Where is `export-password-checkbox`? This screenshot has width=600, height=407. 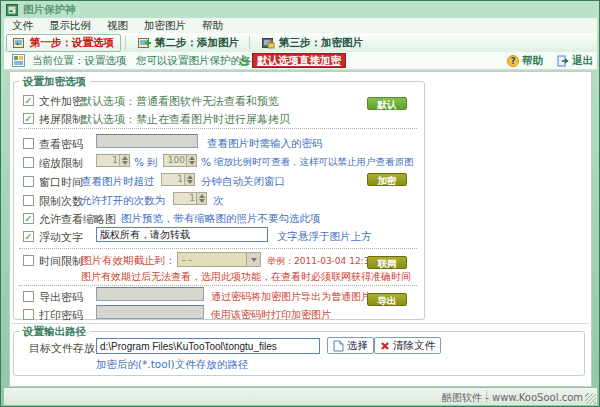
export-password-checkbox is located at coordinates (28, 296).